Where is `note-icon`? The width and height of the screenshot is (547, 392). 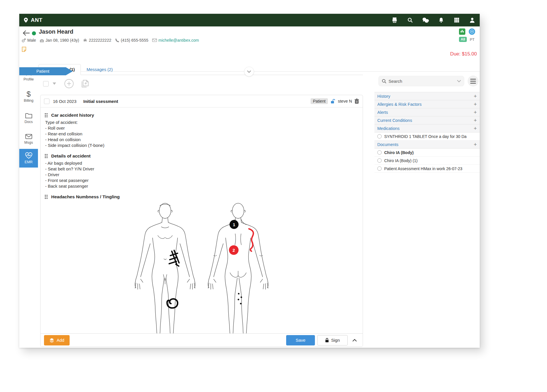 note-icon is located at coordinates (24, 49).